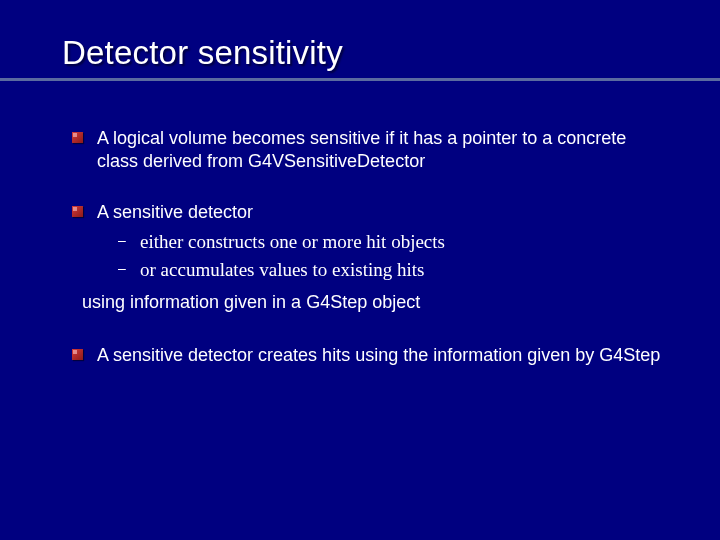 This screenshot has width=720, height=540. I want to click on sub-item: – or accumulates values to existing hits, so click(390, 270).